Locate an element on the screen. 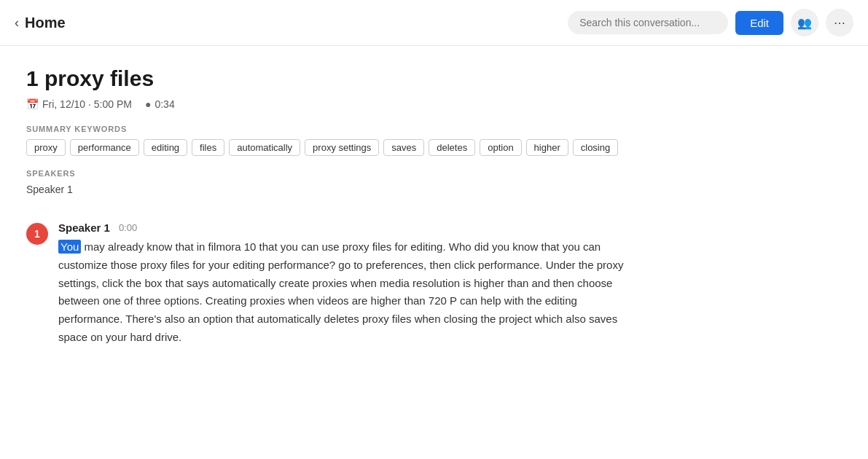 This screenshot has height=459, width=868. keyword-tag: higher is located at coordinates (547, 147).